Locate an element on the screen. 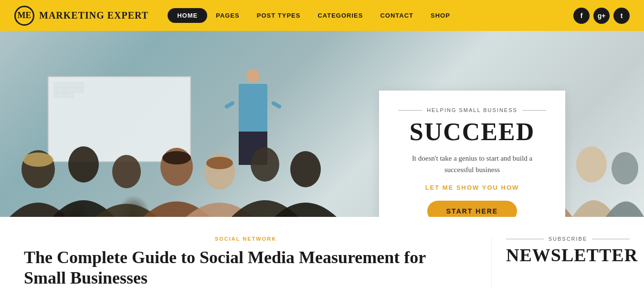 Image resolution: width=644 pixels, height=296 pixels. nav-item-home: HOME is located at coordinates (187, 15).